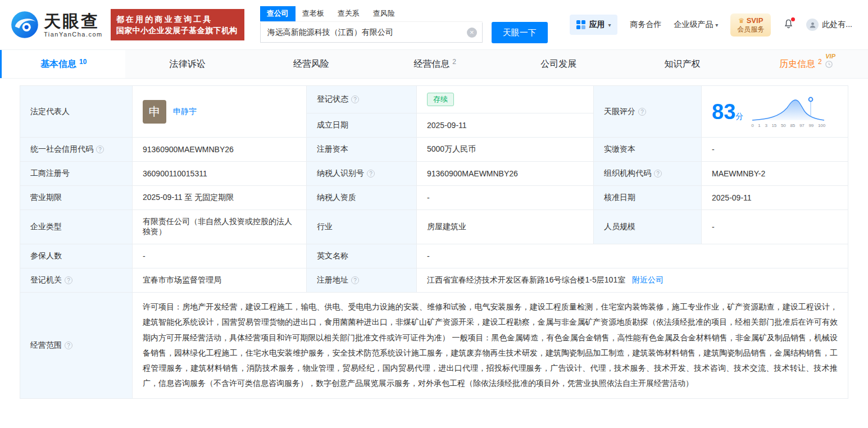 The width and height of the screenshot is (868, 428). What do you see at coordinates (806, 64) in the screenshot?
I see `tab-history-info: VIP 历史信息 2` at bounding box center [806, 64].